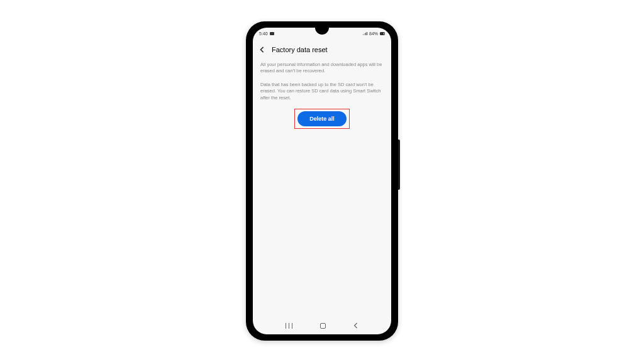 Image resolution: width=644 pixels, height=362 pixels. I want to click on side-button, so click(399, 165).